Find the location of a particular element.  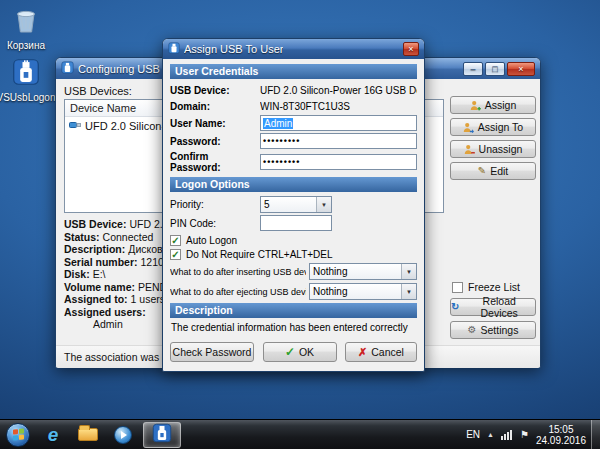

windows-flag-icon is located at coordinates (18, 434).